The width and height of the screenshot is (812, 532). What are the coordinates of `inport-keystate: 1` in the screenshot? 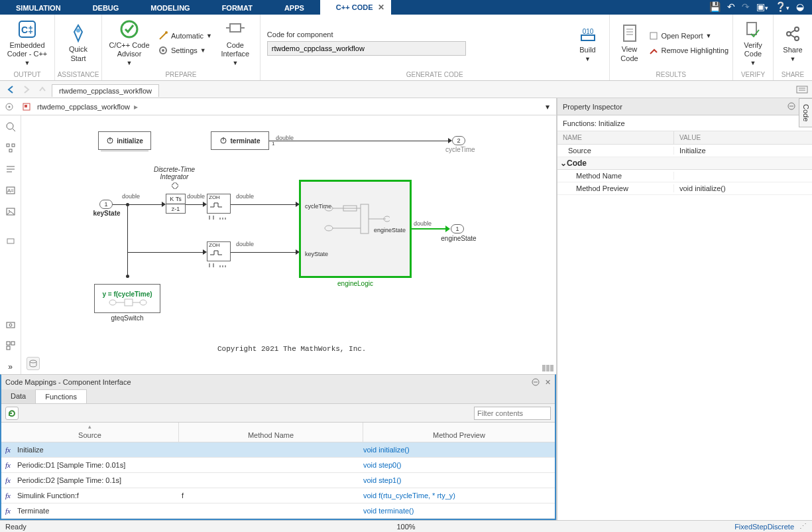 It's located at (106, 204).